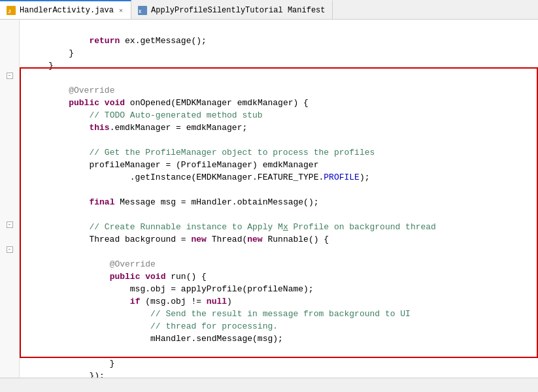 The height and width of the screenshot is (392, 538). Describe the element at coordinates (238, 10) in the screenshot. I see `tab-apply-label: ApplyProfileSilentlyTutorial Manifest` at that location.